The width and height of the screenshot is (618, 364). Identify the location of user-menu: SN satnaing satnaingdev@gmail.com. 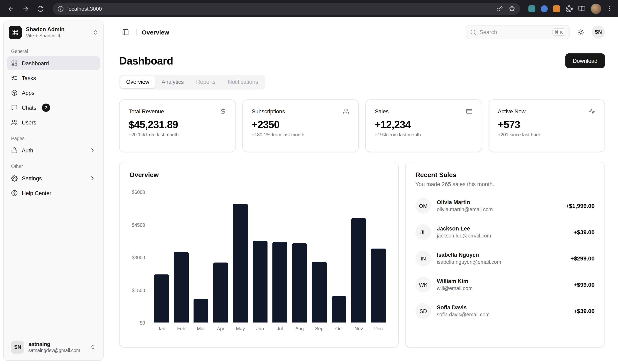
(53, 347).